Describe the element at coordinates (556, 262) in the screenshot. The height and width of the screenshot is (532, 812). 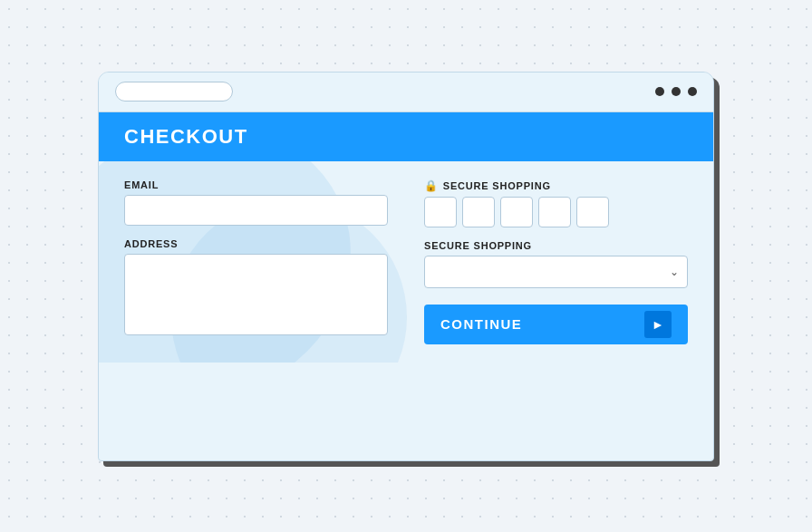
I see `right-column: 🔒 SECURE SHOPPING SECURE SHOPPING Optio` at that location.